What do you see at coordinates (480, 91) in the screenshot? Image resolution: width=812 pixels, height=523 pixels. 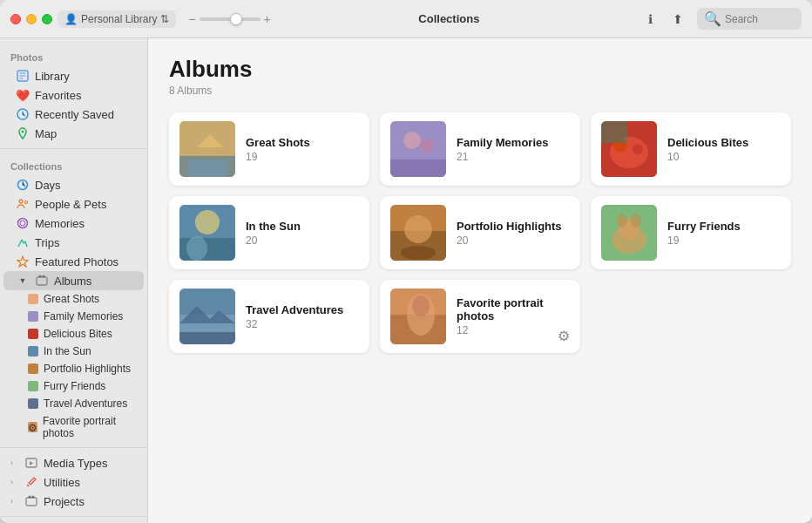 I see `page-subtitle: 8 Albums` at bounding box center [480, 91].